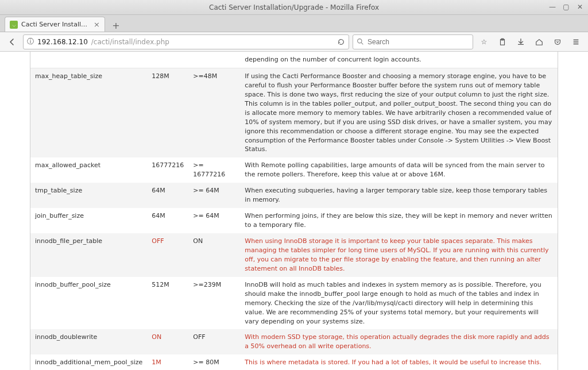  I want to click on window-minimize-icon: —, so click(552, 7).